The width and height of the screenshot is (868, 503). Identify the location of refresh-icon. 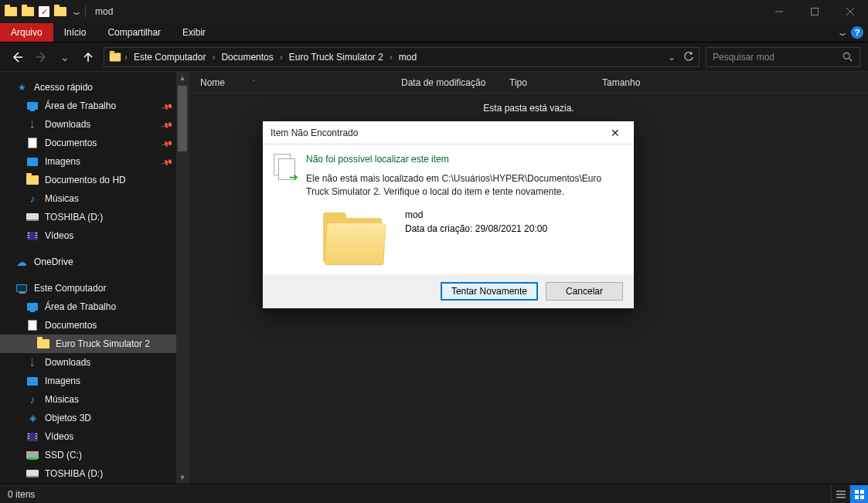
(689, 57).